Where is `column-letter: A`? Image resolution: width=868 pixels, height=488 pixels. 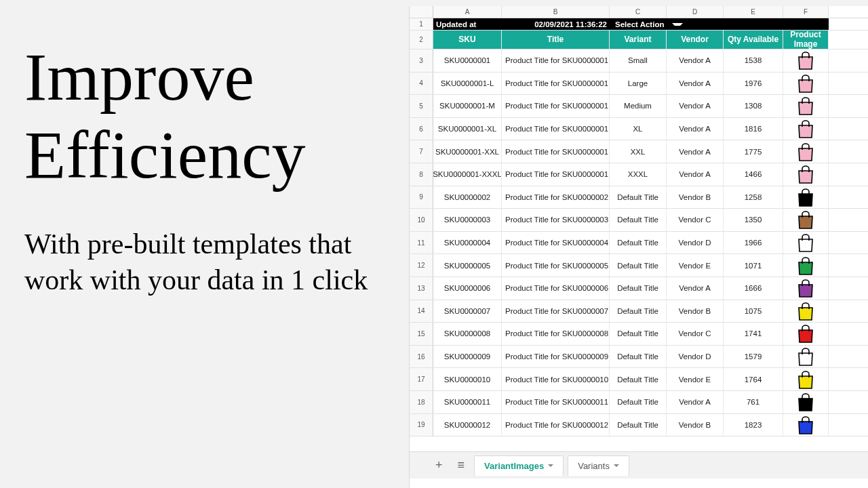
column-letter: A is located at coordinates (468, 12).